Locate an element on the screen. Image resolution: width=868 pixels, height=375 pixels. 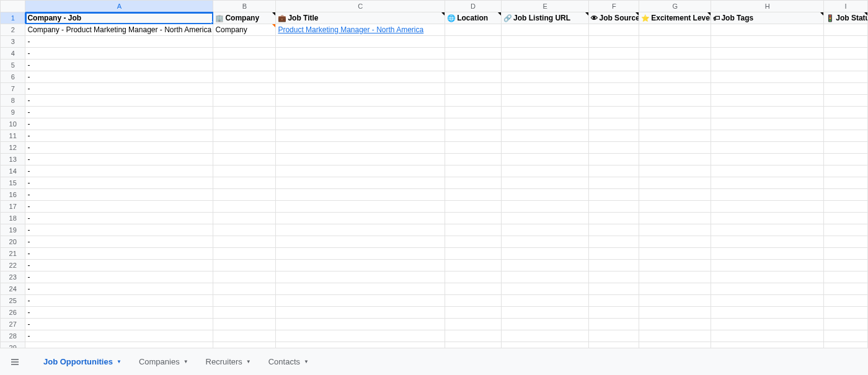
cell: 🔗Job Listing URL is located at coordinates (546, 19).